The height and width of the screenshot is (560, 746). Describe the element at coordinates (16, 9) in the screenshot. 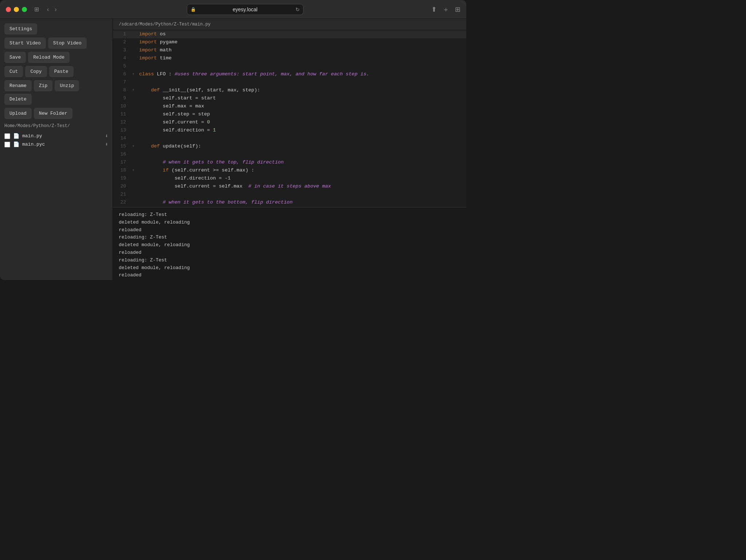

I see `minimize-button` at that location.